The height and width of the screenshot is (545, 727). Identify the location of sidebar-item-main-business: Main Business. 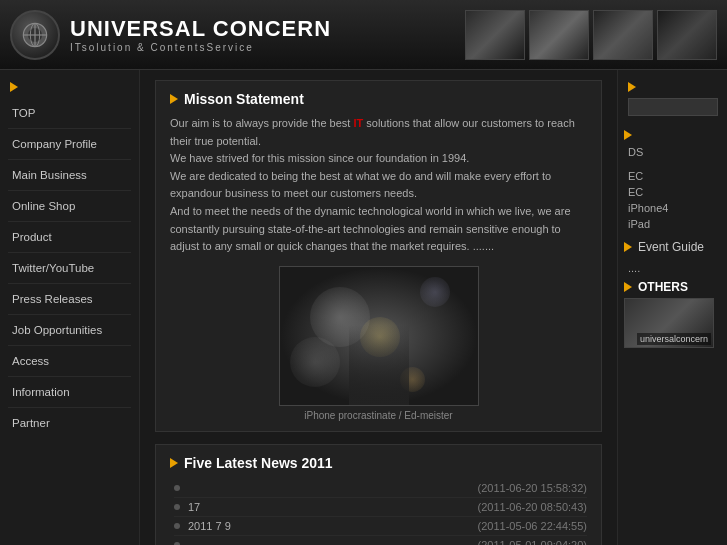
(70, 175).